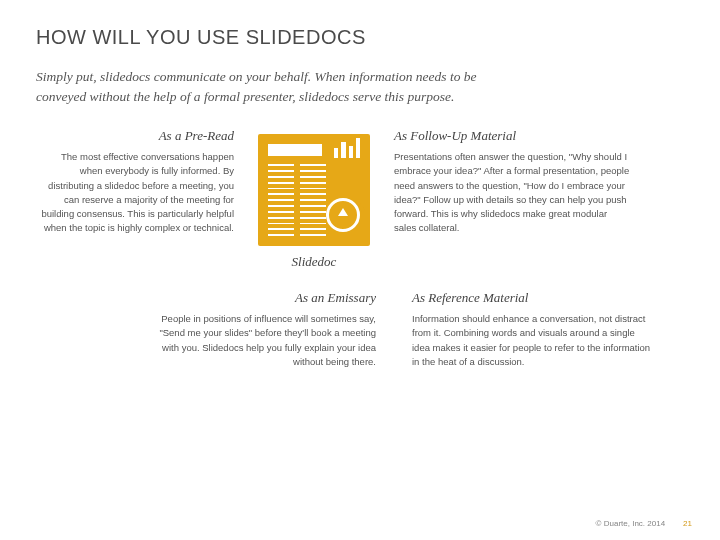 This screenshot has width=720, height=540. Describe the element at coordinates (266, 298) in the screenshot. I see `heading-emissary: As an Emissary` at that location.